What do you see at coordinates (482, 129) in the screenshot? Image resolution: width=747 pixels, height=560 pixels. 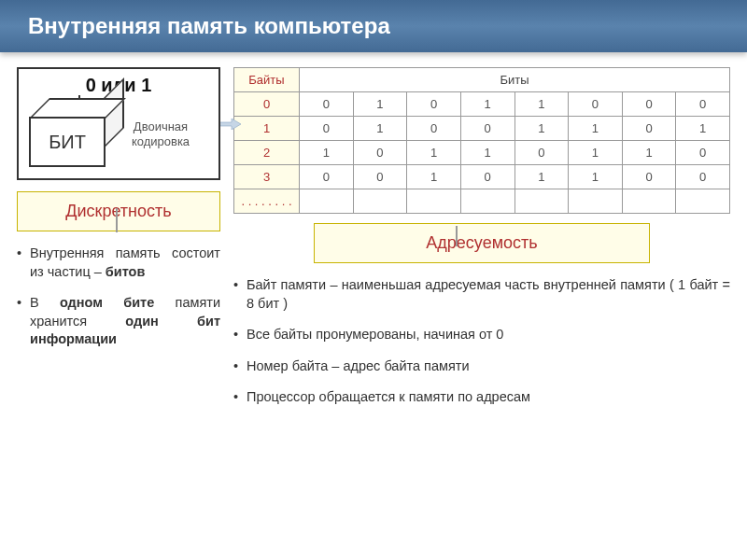 I see `table-row: 101001101` at bounding box center [482, 129].